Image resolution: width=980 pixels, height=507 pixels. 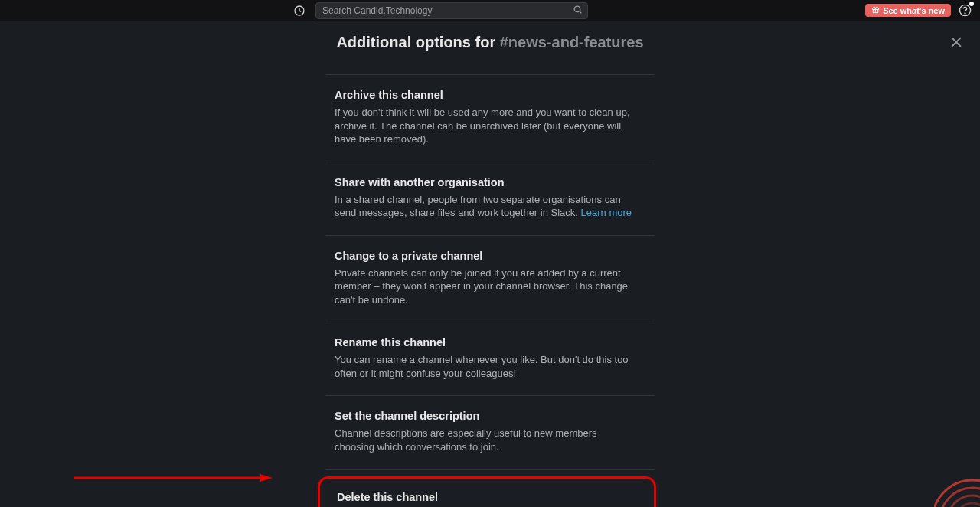 What do you see at coordinates (908, 11) in the screenshot?
I see `whats-new-button: See what's new` at bounding box center [908, 11].